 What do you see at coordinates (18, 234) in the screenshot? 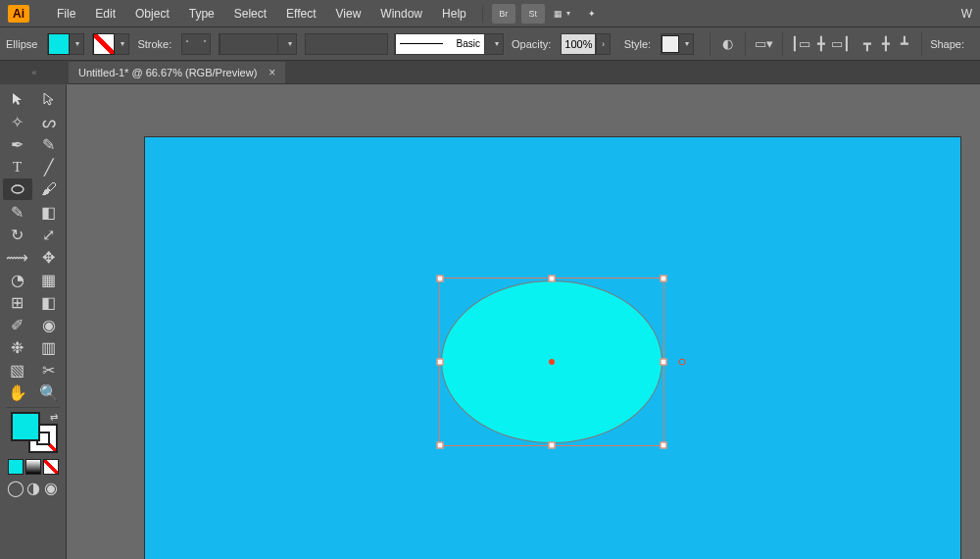
I see `rotate-tool: ↻` at bounding box center [18, 234].